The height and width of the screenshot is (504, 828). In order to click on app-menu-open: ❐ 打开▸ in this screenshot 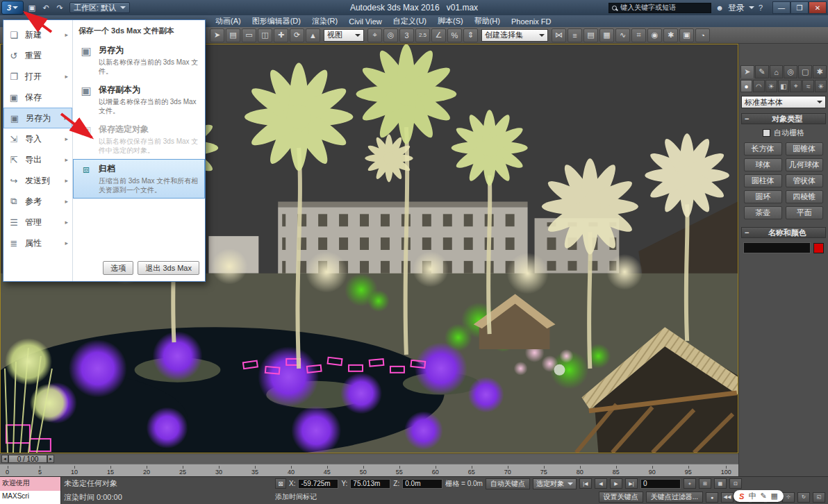, I will do `click(38, 76)`.